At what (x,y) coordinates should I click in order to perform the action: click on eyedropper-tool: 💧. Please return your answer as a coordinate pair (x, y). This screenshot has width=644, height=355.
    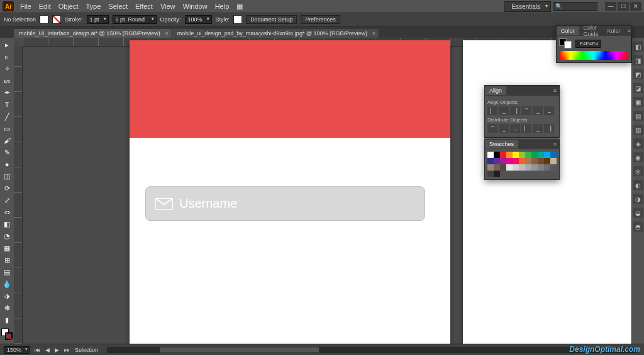
    Looking at the image, I should click on (7, 284).